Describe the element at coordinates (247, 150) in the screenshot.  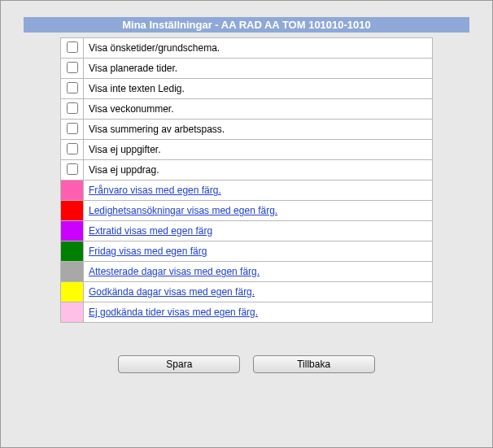
I see `table-row: Visa ej uppgifter.` at that location.